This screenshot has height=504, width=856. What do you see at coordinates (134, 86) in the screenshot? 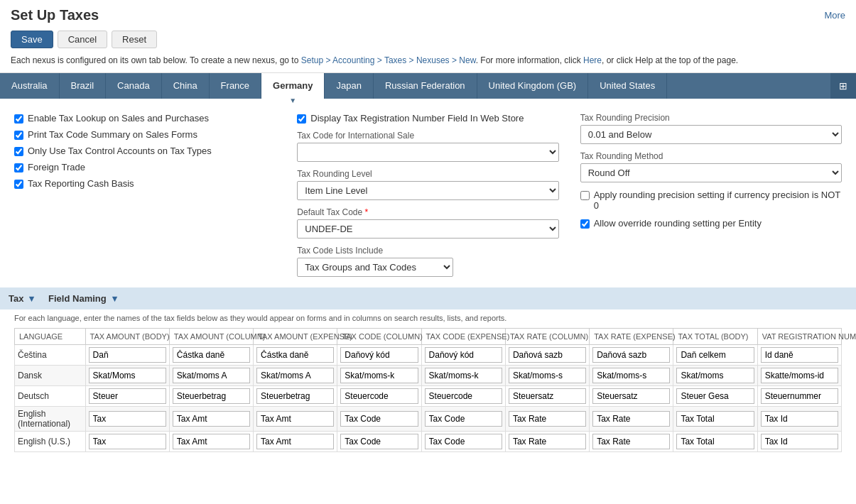
I see `tab-item-canada: Canada` at bounding box center [134, 86].